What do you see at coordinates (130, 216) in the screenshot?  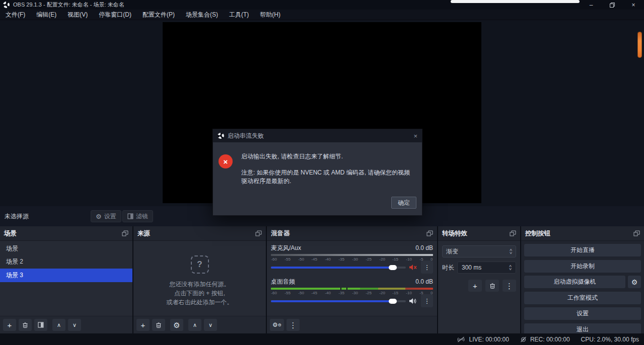 I see `filter-icon` at bounding box center [130, 216].